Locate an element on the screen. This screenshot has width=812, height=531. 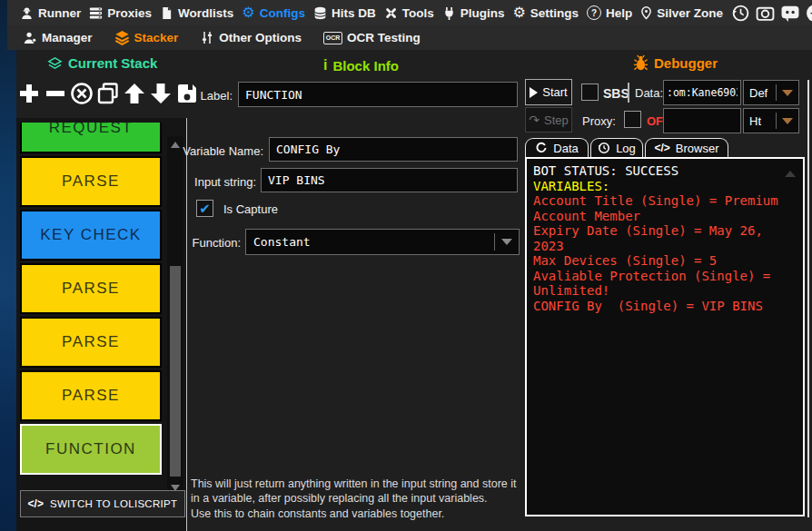
block-description: This will just return anything written i… is located at coordinates (360, 499).